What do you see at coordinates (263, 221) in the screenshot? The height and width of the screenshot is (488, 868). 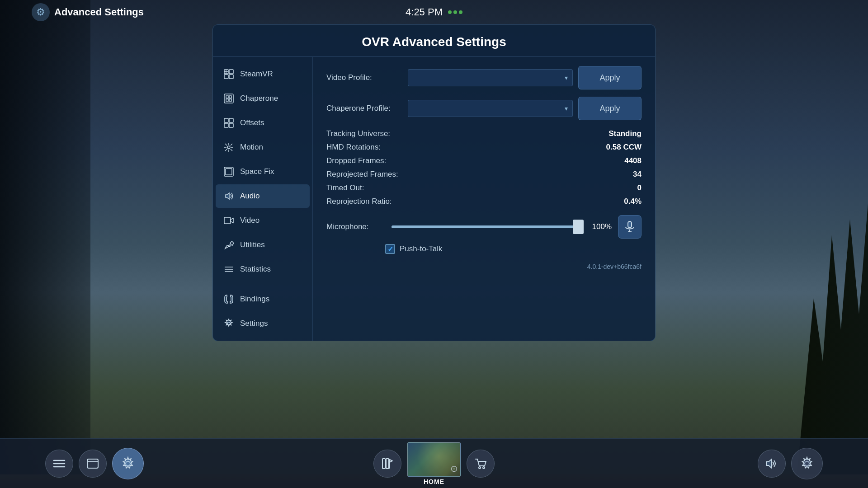 I see `sidebar-item-video: Video` at bounding box center [263, 221].